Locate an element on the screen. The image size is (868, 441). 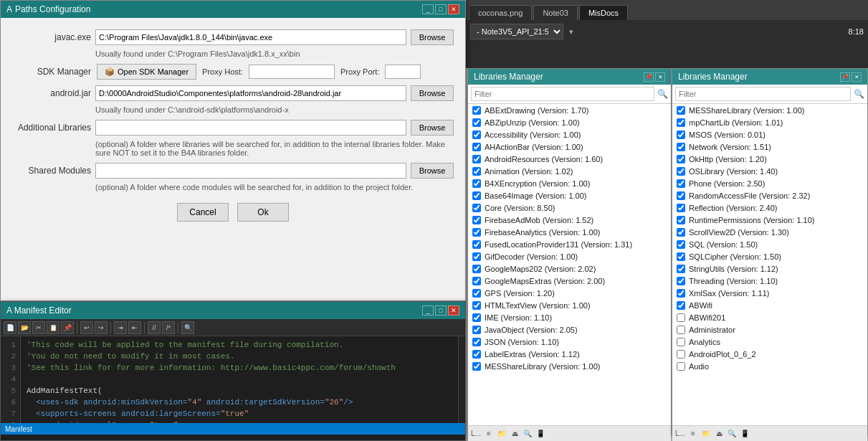
search-icon: 🔍 is located at coordinates (188, 328).